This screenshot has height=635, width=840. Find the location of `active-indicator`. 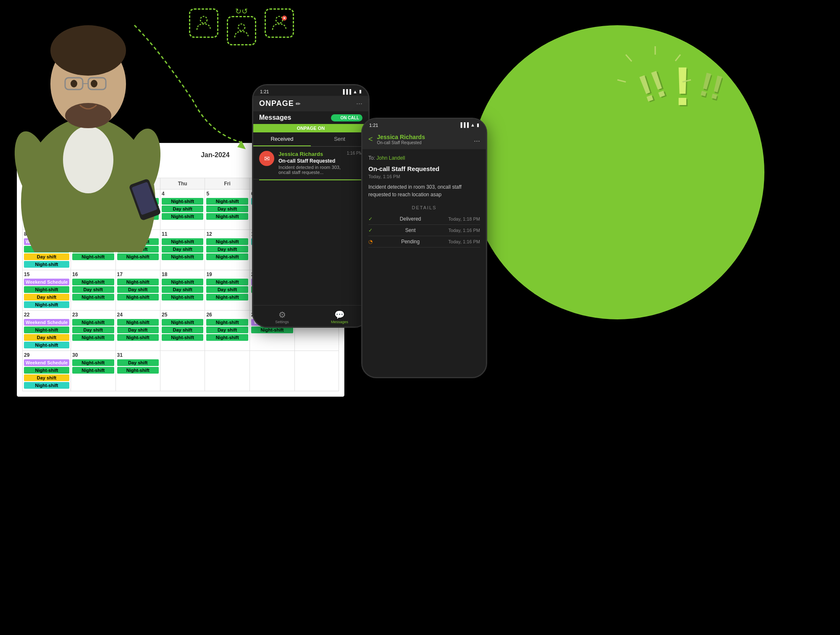

active-indicator is located at coordinates (311, 180).